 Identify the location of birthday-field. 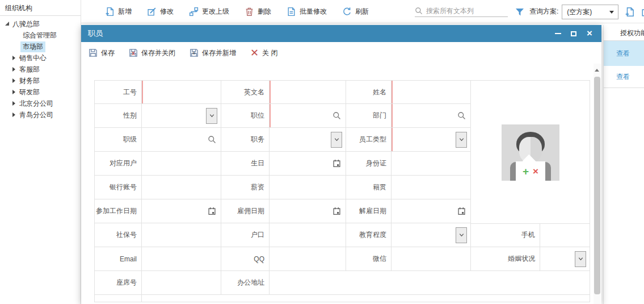
(308, 164).